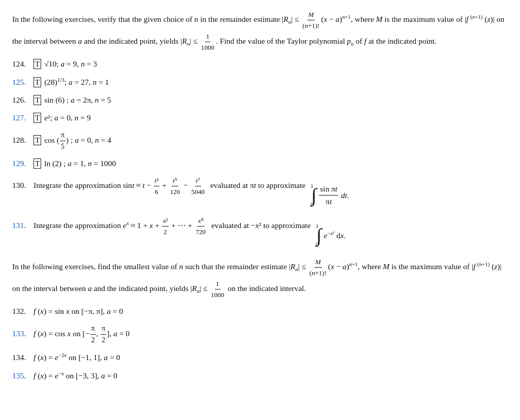 The width and height of the screenshot is (520, 420). What do you see at coordinates (78, 312) in the screenshot?
I see `exercise-content-132: f (x) = sin x on [−π, π], a = 0` at bounding box center [78, 312].